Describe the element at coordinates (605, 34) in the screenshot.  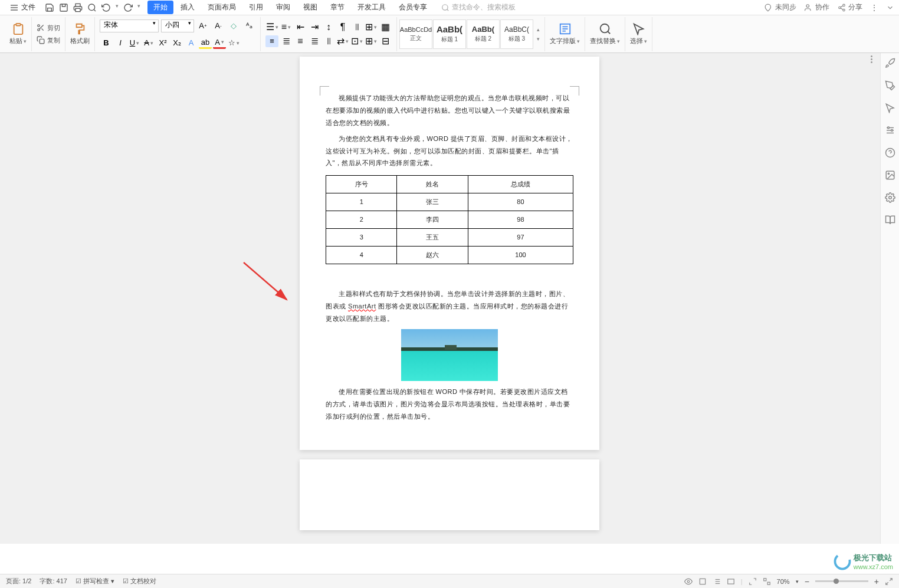
I see `find-replace-button: 查找替换▾` at that location.